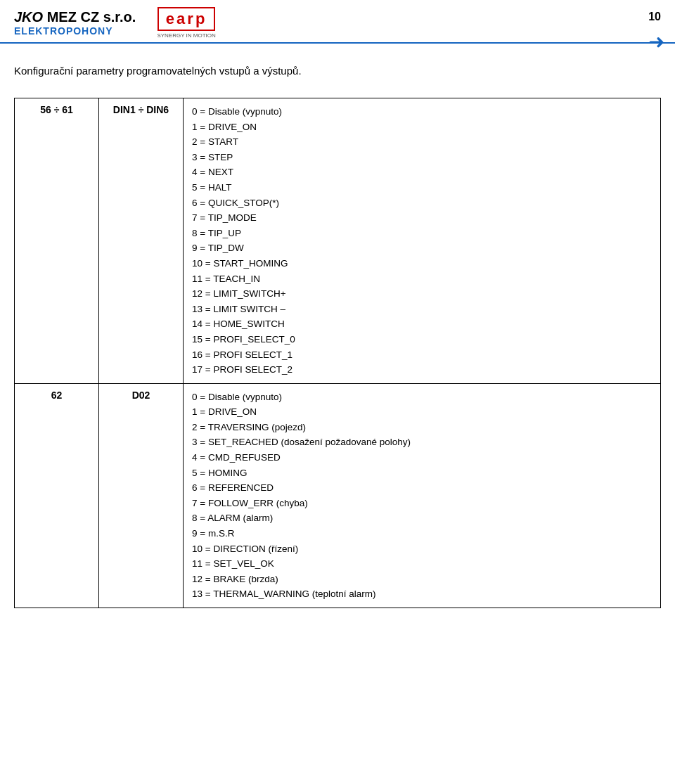 This screenshot has height=784, width=675. Describe the element at coordinates (422, 188) in the screenshot. I see `content-line: 5 = HALT` at that location.